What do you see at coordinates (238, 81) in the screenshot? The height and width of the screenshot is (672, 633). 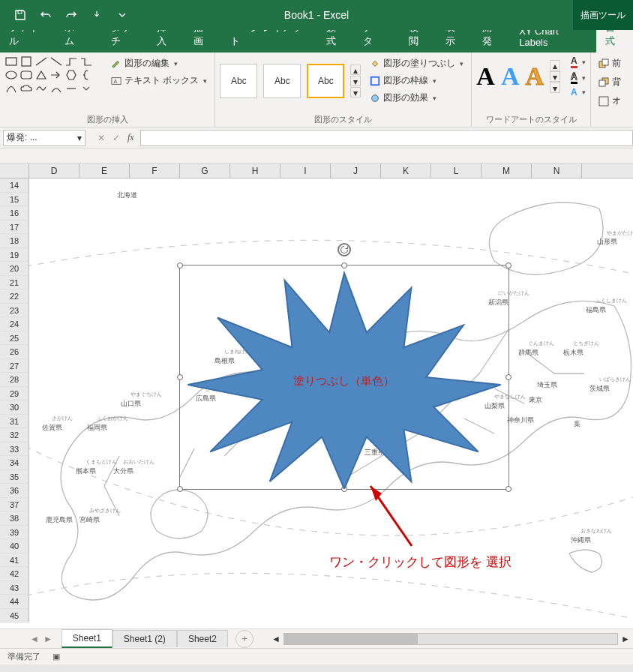 I see `style-preview-1: Abc` at bounding box center [238, 81].